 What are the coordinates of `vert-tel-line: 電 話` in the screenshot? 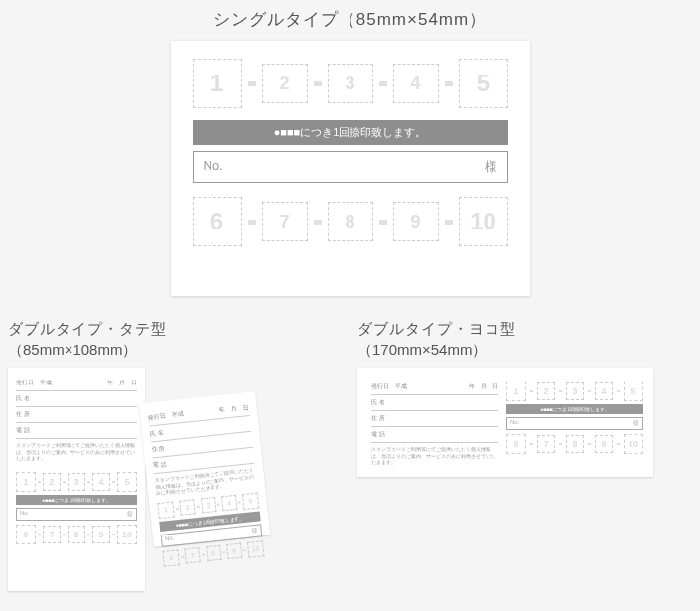 It's located at (76, 431).